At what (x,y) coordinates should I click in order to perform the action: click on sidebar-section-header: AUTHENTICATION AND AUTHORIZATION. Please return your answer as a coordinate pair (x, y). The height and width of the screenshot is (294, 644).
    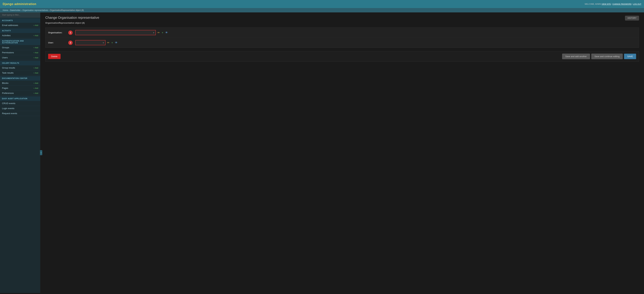
    Looking at the image, I should click on (20, 42).